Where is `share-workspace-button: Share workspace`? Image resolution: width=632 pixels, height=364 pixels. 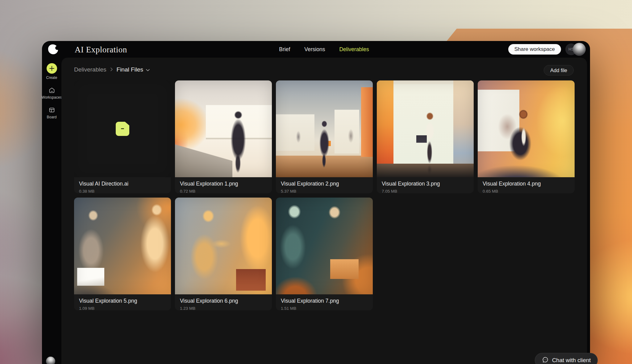 share-workspace-button: Share workspace is located at coordinates (534, 49).